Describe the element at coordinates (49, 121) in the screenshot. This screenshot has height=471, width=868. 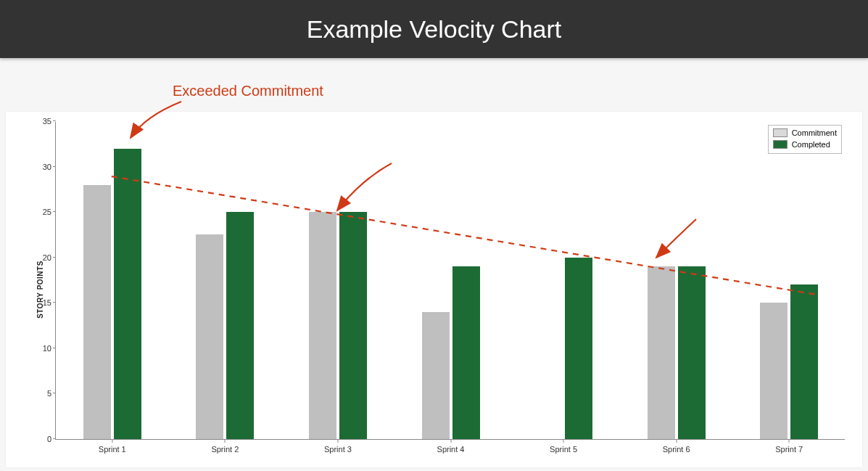
I see `y-tick-label: 35` at that location.